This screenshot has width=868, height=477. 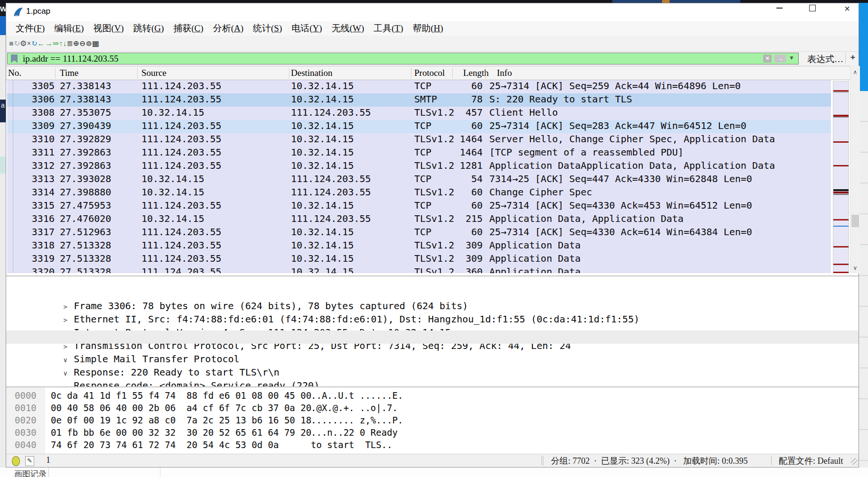 I want to click on hex-row: 004074 6f 20 73 74 61 72 74 20 54 4c 53 …, so click(x=432, y=446).